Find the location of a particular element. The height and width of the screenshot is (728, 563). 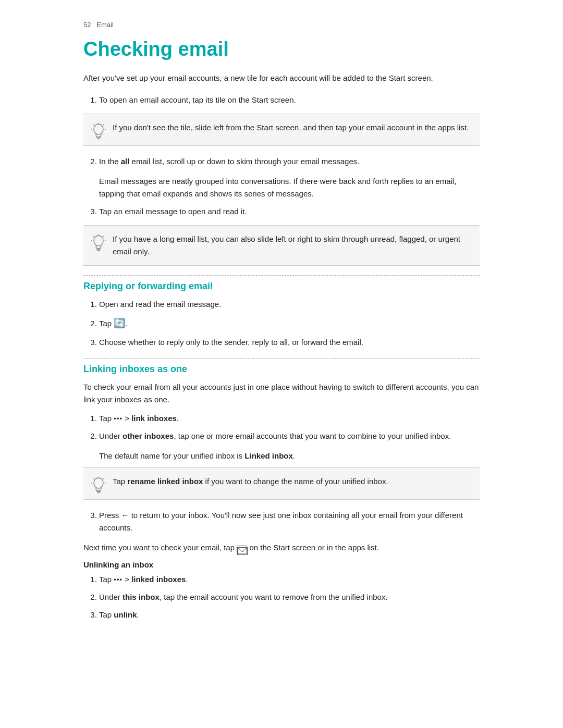

page-title: Checking email is located at coordinates (282, 49).